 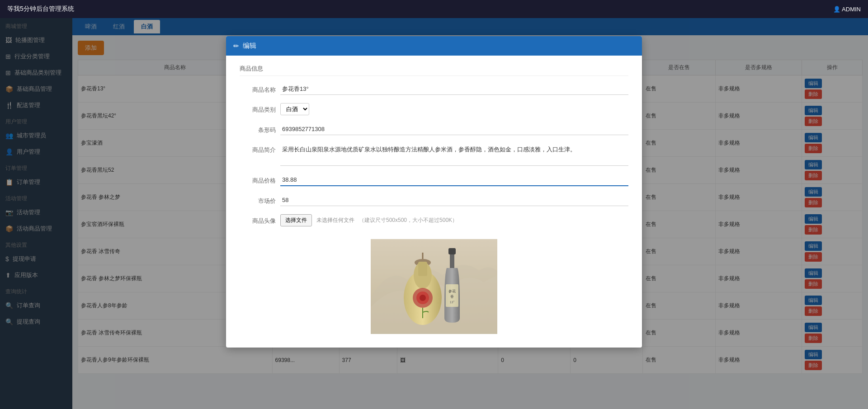 What do you see at coordinates (296, 221) in the screenshot?
I see `choose-file-button: 选择文件` at bounding box center [296, 221].